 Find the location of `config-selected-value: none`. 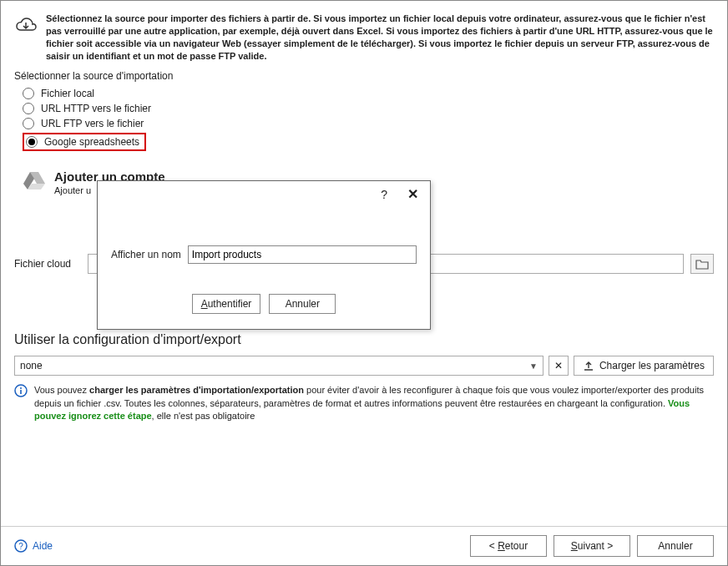

config-selected-value: none is located at coordinates (32, 366).